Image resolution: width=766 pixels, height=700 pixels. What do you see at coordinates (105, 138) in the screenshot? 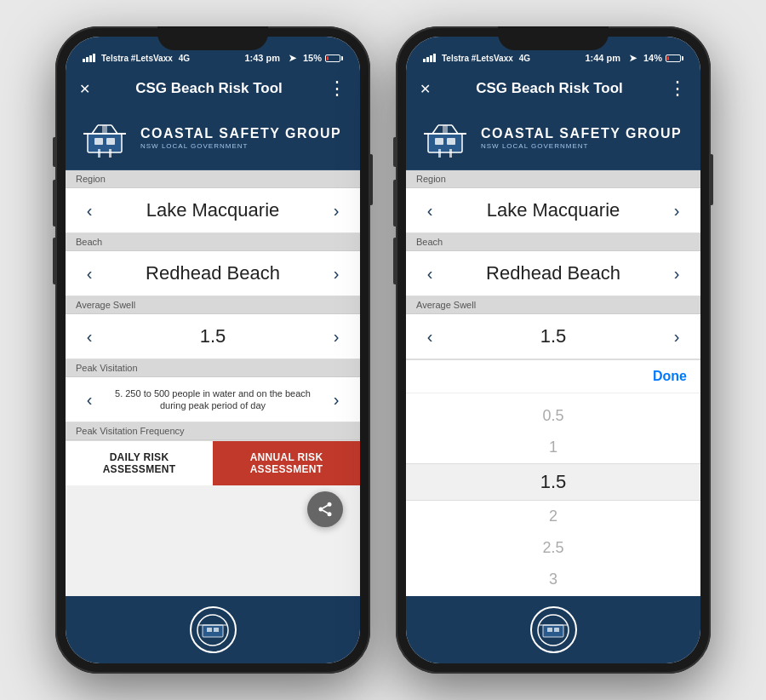
I see `csg-logo-left` at bounding box center [105, 138].